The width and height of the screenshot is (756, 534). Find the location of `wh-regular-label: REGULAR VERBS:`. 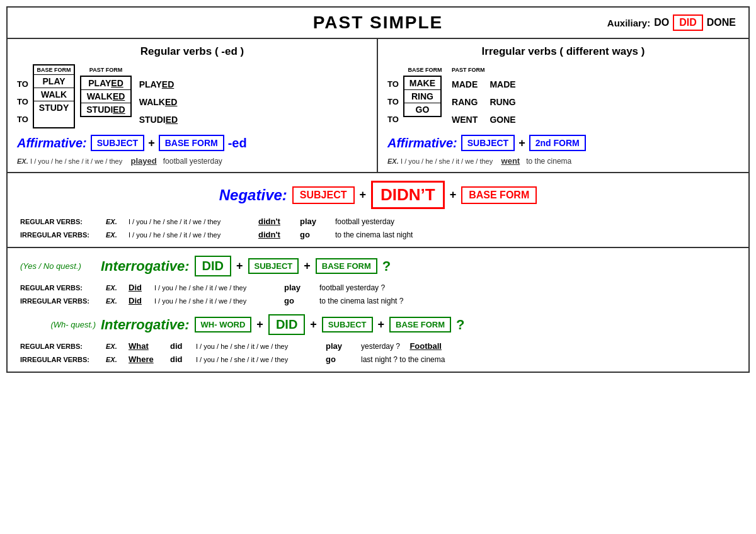

wh-regular-label: REGULAR VERBS: is located at coordinates (61, 346).